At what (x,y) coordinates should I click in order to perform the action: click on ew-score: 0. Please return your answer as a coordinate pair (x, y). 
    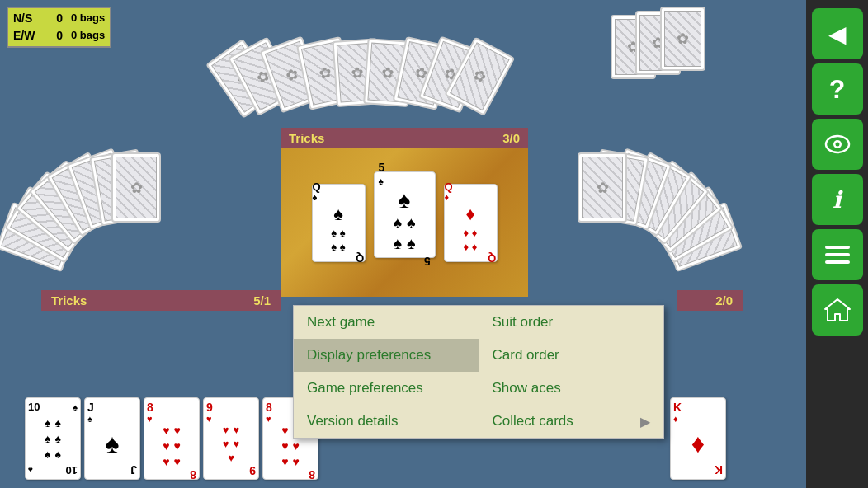
    Looking at the image, I should click on (54, 36).